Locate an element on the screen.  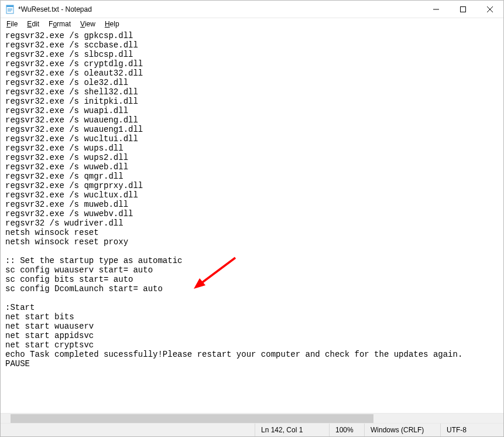
status-position: Ln 142, Col 1 is located at coordinates (292, 430).